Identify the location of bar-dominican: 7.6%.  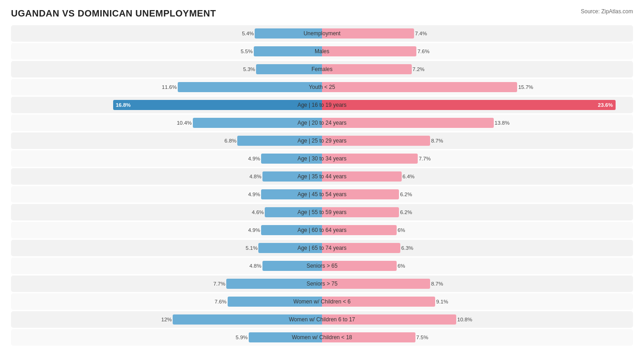
(369, 51).